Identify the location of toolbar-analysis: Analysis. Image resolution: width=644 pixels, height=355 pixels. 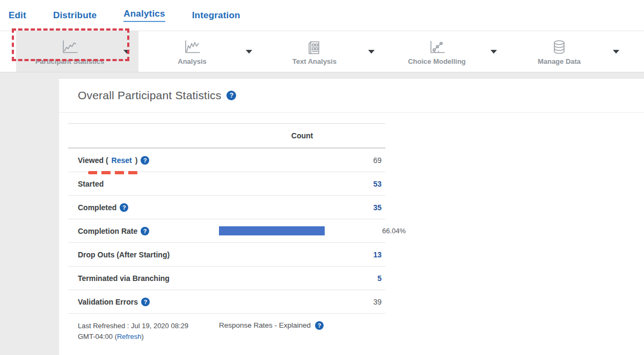
(200, 51).